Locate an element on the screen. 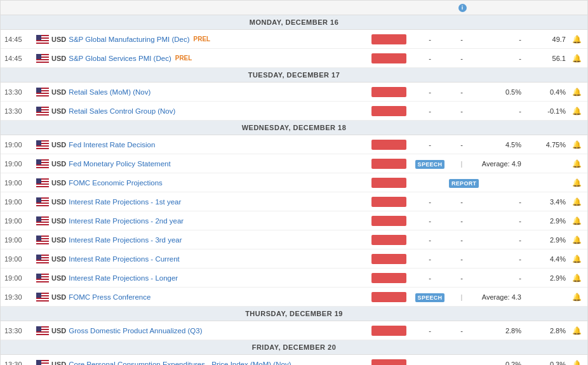 The image size is (588, 365). previous-value: -0.1% is located at coordinates (547, 111).